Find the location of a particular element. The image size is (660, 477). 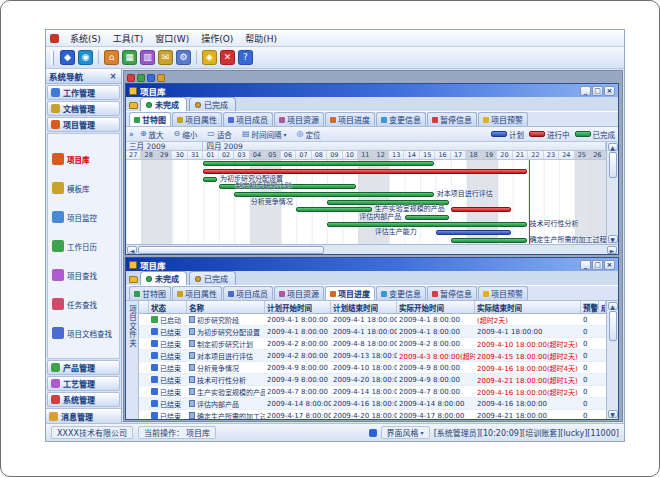

lock-icon: ◈ is located at coordinates (210, 58).